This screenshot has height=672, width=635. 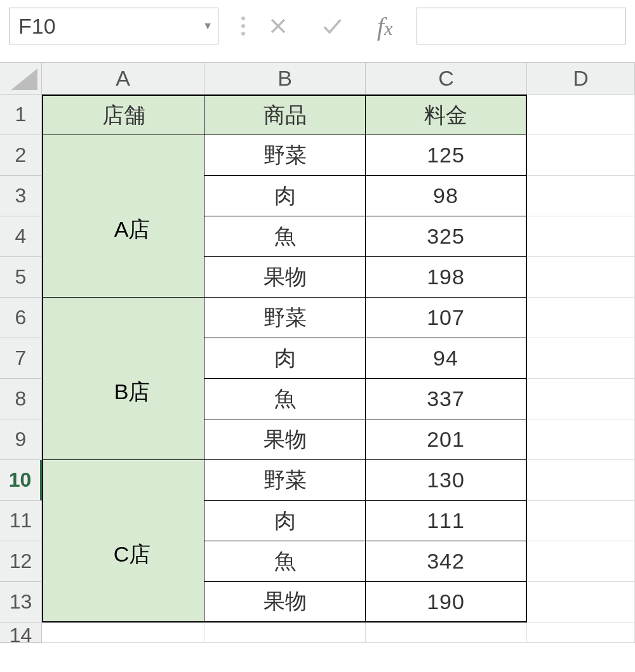 What do you see at coordinates (446, 79) in the screenshot?
I see `column-header-C: C` at bounding box center [446, 79].